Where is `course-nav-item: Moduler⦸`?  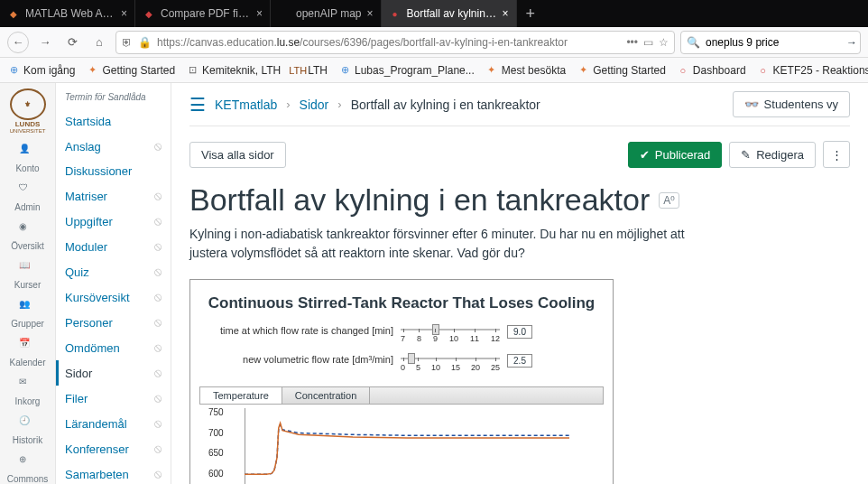 course-nav-item: Moduler⦸ is located at coordinates (114, 247).